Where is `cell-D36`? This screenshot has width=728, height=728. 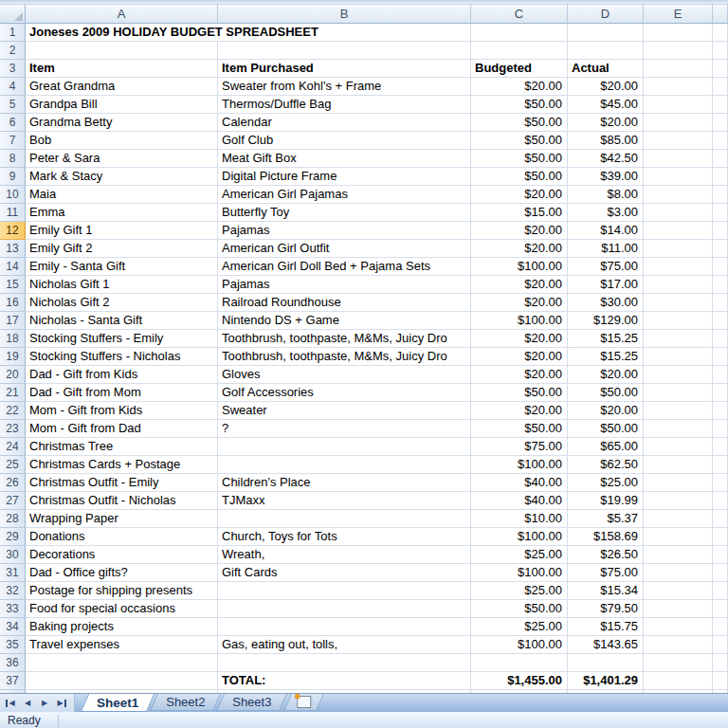 cell-D36 is located at coordinates (606, 664).